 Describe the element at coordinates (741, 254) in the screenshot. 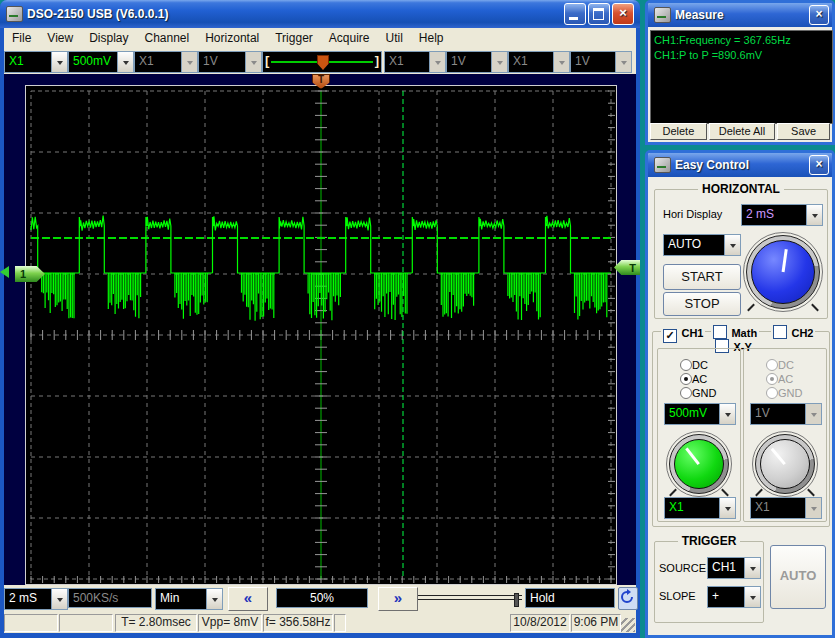

I see `horizontal-group: HORIZONTAL Hori Display 2 mS AUTO START …` at that location.